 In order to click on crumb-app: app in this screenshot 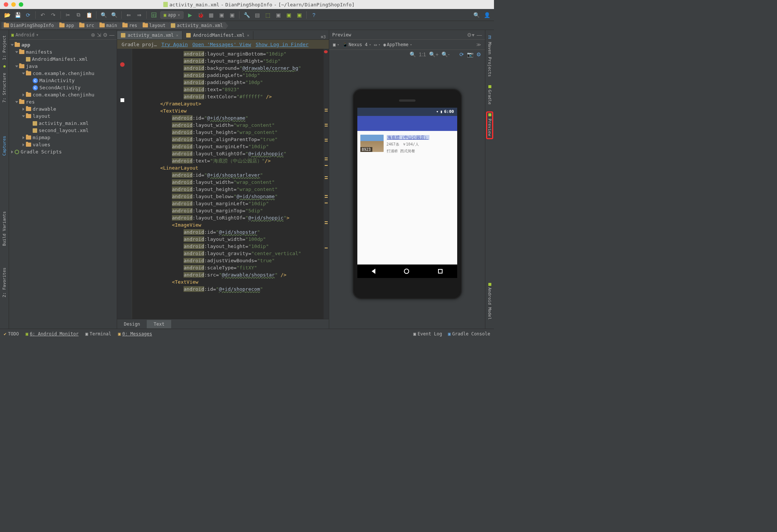, I will do `click(67, 26)`.